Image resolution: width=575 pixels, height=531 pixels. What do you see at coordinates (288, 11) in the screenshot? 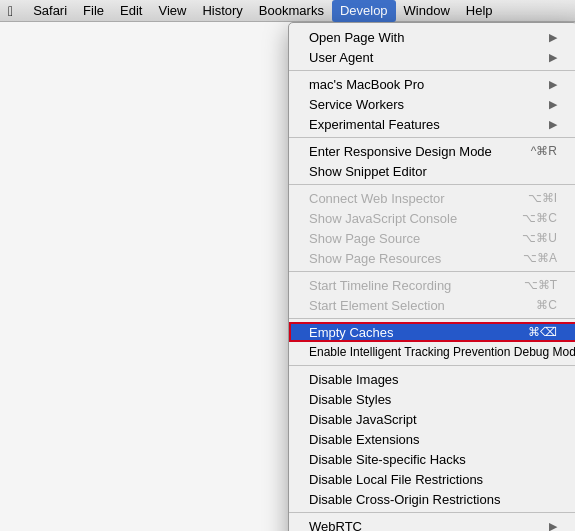
I see `menubar:  Safari File Edit View History Bookmark…` at bounding box center [288, 11].